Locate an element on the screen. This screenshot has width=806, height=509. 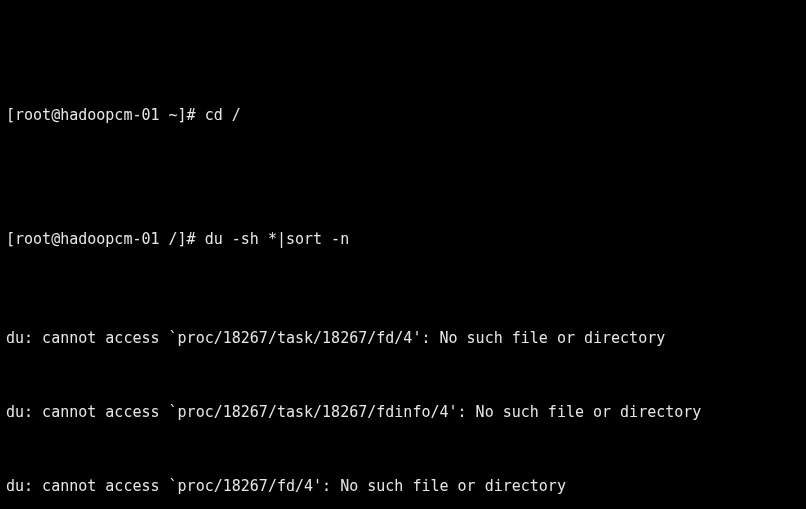
error-line: du: cannot access `proc/18267/fd/4': No … is located at coordinates (403, 486).